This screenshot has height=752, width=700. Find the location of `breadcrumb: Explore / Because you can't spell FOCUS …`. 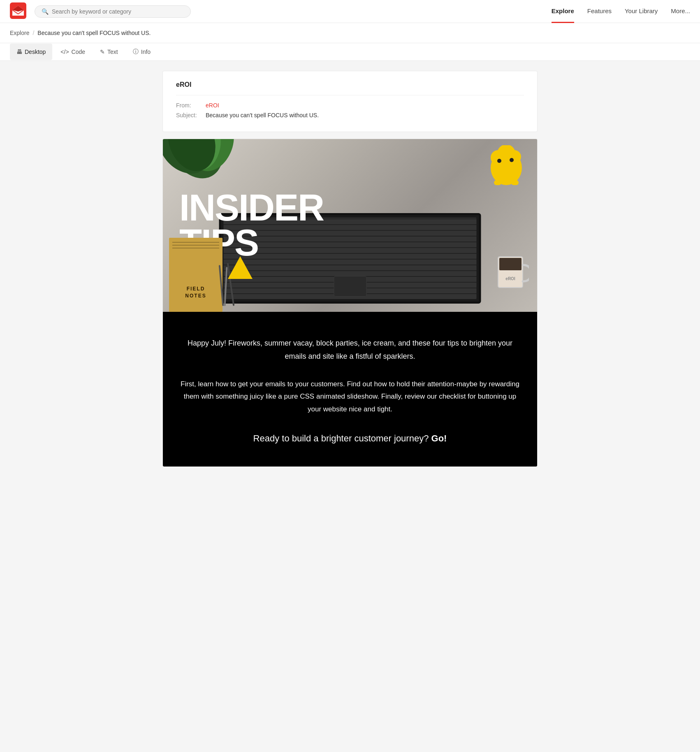

breadcrumb: Explore / Because you can't spell FOCUS … is located at coordinates (350, 33).